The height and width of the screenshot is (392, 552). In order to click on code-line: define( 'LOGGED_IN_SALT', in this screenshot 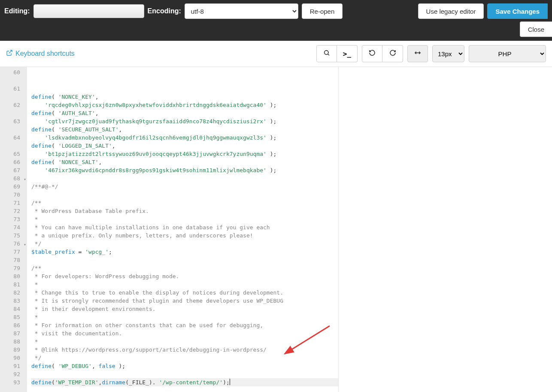, I will do `click(185, 146)`.